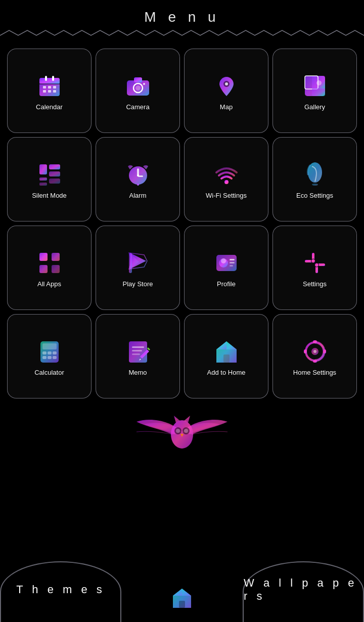 This screenshot has width=364, height=622. What do you see at coordinates (226, 91) in the screenshot?
I see `menu-item-map: Map` at bounding box center [226, 91].